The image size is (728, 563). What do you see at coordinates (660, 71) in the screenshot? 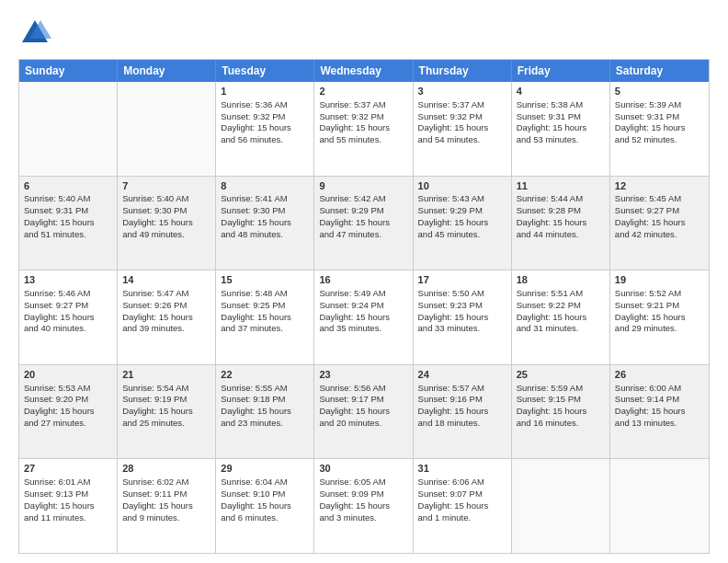
I see `weekday-header-saturday: Saturday` at bounding box center [660, 71].